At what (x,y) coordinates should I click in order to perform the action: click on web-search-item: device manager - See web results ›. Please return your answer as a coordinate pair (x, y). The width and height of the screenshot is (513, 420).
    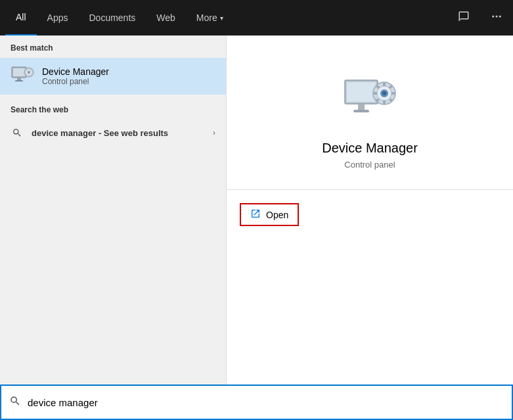
    Looking at the image, I should click on (113, 133).